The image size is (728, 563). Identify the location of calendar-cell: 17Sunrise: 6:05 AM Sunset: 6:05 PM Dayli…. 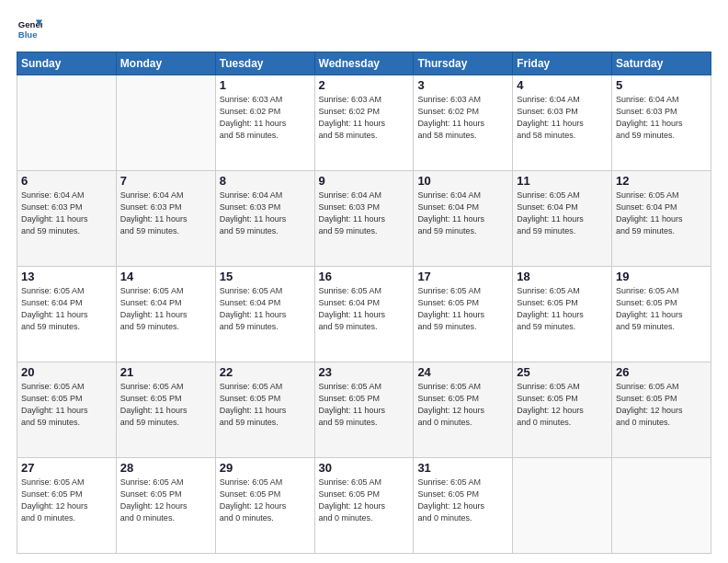
(463, 315).